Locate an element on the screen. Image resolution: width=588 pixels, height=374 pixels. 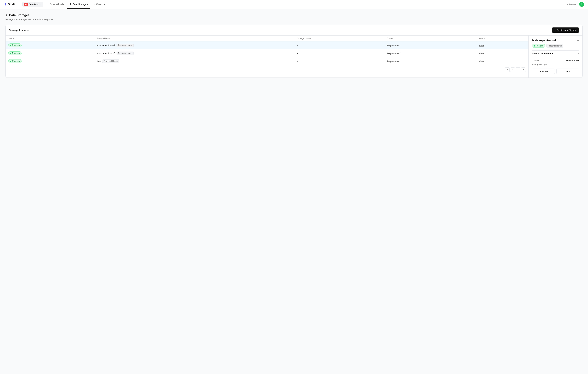
logo-icon: ✦ is located at coordinates (5, 4).